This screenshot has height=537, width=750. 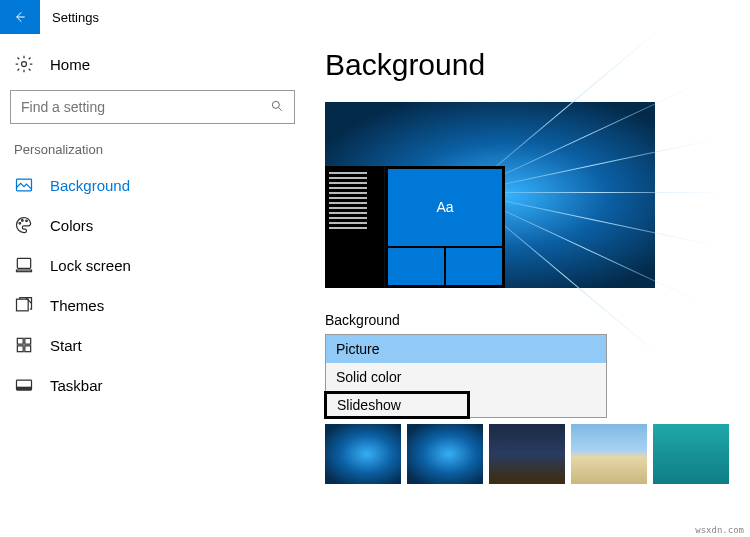 I want to click on sidebar-item-colors: Colors, so click(x=152, y=225).